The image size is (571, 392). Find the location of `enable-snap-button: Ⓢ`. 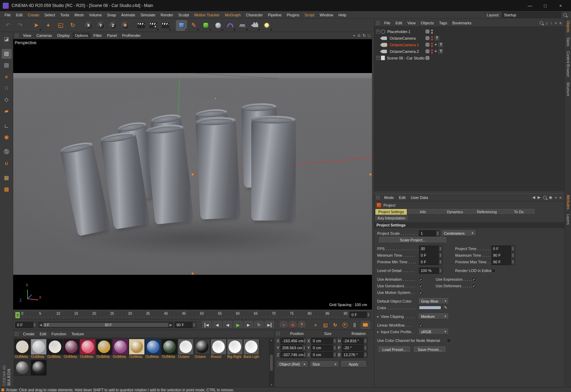

enable-snap-button: Ⓢ is located at coordinates (7, 152).